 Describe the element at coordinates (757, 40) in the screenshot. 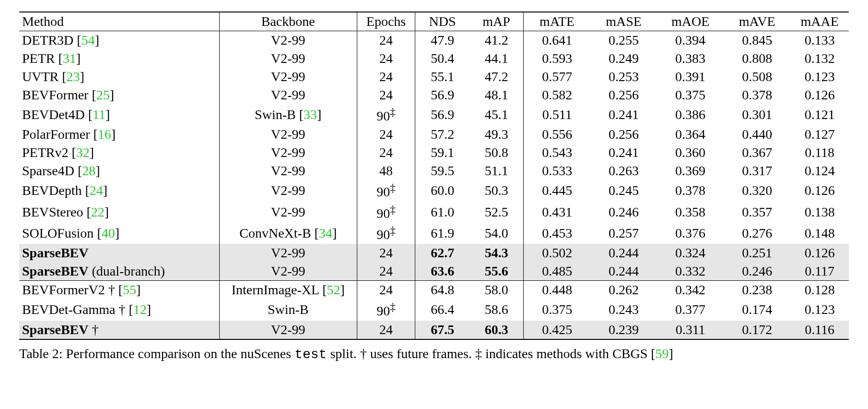

I see `cell-mave: 0.845` at that location.